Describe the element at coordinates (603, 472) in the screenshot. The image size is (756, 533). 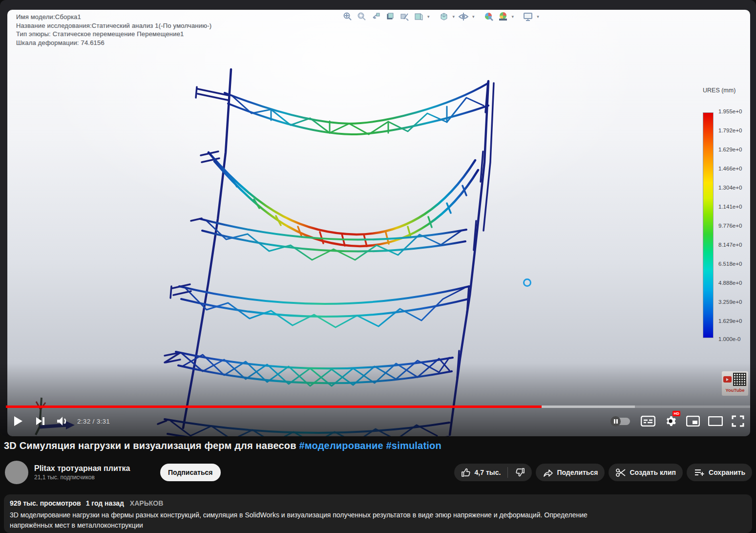
I see `action-buttons: 4,7 тыс. Поделиться Создать клип Сохрани…` at that location.